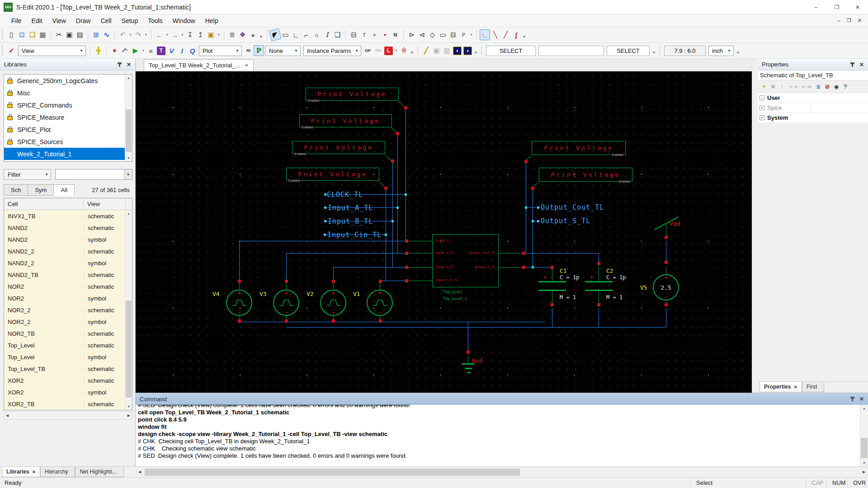 This screenshot has height=488, width=868. I want to click on cell-name: Top_Level, so click(44, 345).